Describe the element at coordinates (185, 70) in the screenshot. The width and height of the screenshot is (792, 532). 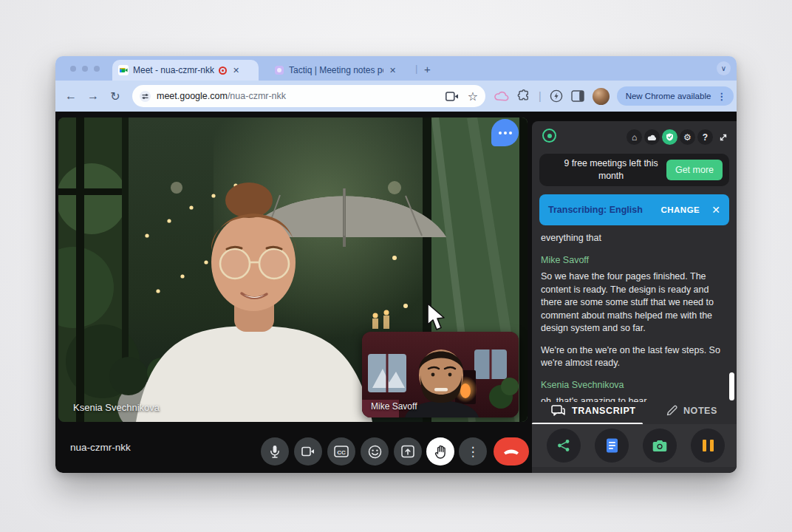
I see `tab-meet: Meet - nua-czmr-nkk ✕` at that location.